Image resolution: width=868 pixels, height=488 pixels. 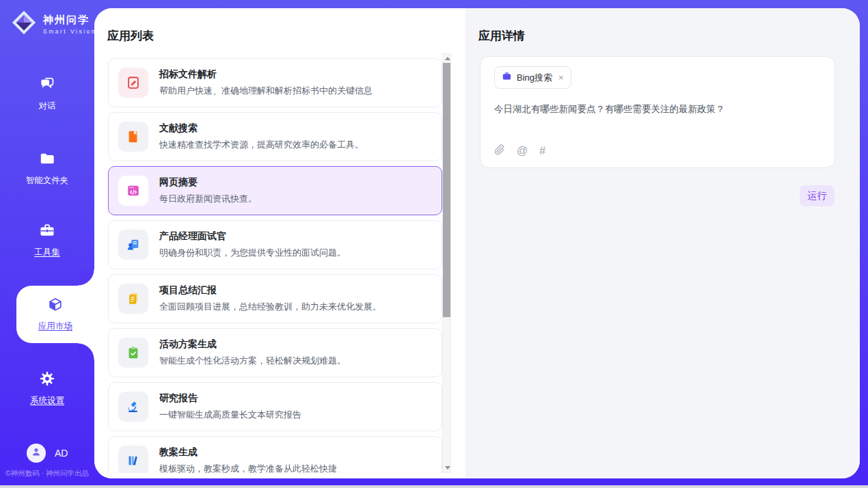 What do you see at coordinates (266, 91) in the screenshot?
I see `app-desc: 帮助用户快速、准确地理解和解析招标书中的关键信息` at bounding box center [266, 91].